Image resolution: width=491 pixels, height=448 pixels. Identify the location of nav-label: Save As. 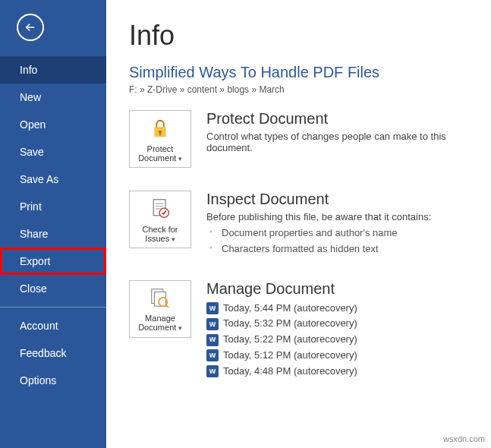
(39, 179).